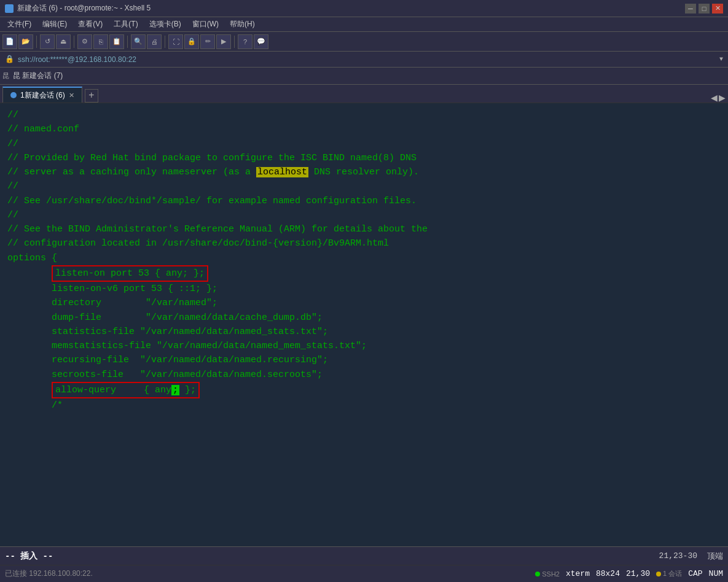  What do you see at coordinates (154, 42) in the screenshot?
I see `toolbar-print: 🖨` at bounding box center [154, 42].